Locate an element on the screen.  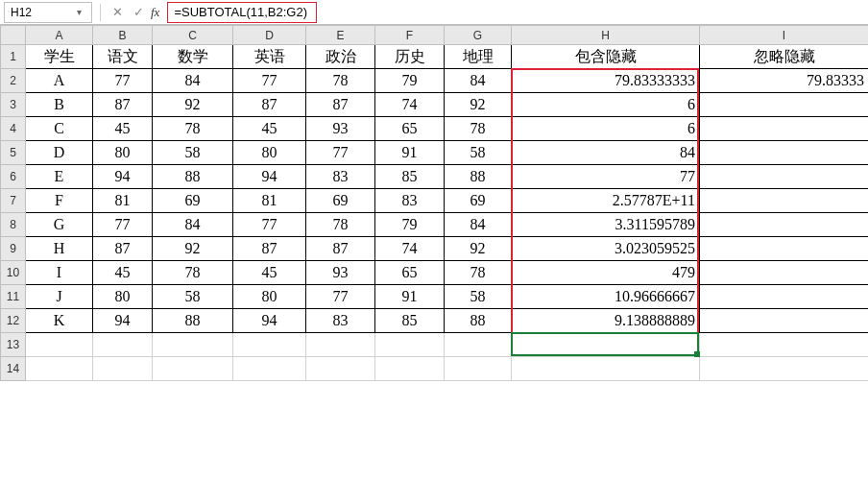
cell-B14 is located at coordinates (123, 369).